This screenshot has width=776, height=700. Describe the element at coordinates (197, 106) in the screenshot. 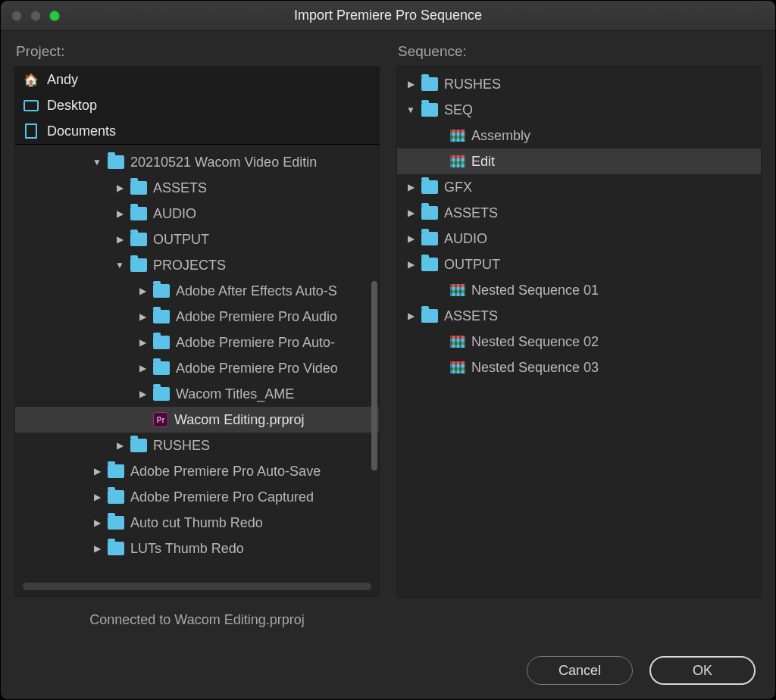

I see `root-location-list: 🏠AndyDesktopDocuments` at that location.